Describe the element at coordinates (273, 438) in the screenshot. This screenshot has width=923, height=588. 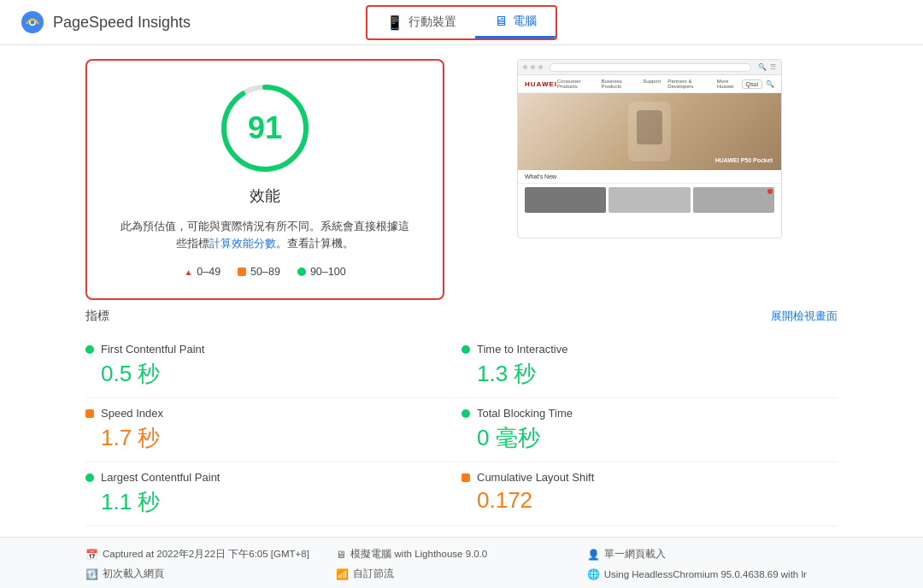
I see `metric-si-value: 1.7 秒` at that location.